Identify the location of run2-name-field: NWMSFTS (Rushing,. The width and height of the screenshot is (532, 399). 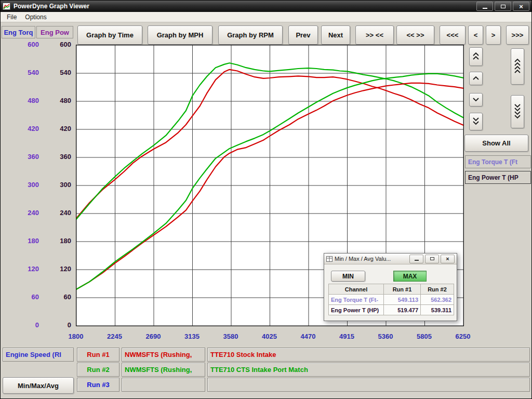
(163, 370).